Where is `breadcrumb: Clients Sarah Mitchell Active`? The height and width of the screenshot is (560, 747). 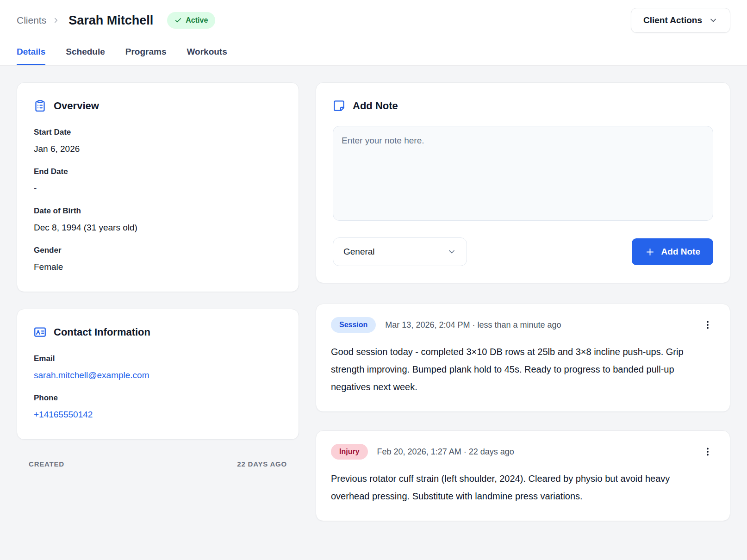 breadcrumb: Clients Sarah Mitchell Active is located at coordinates (116, 20).